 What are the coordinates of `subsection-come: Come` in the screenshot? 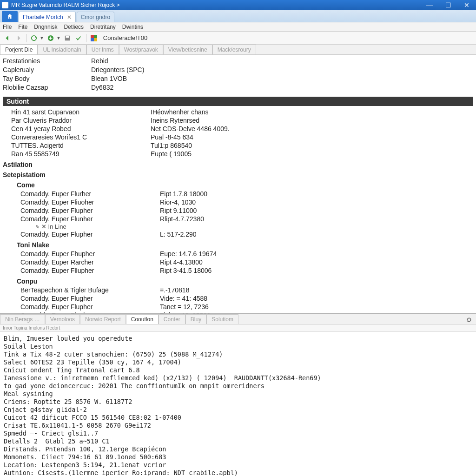 It's located at (246, 185).